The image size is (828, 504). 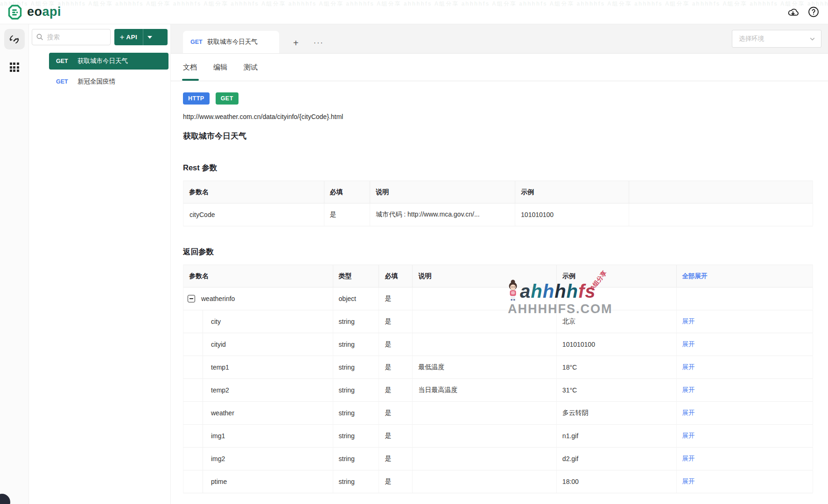 I want to click on eoapi-wordmark: eoapi, so click(x=44, y=12).